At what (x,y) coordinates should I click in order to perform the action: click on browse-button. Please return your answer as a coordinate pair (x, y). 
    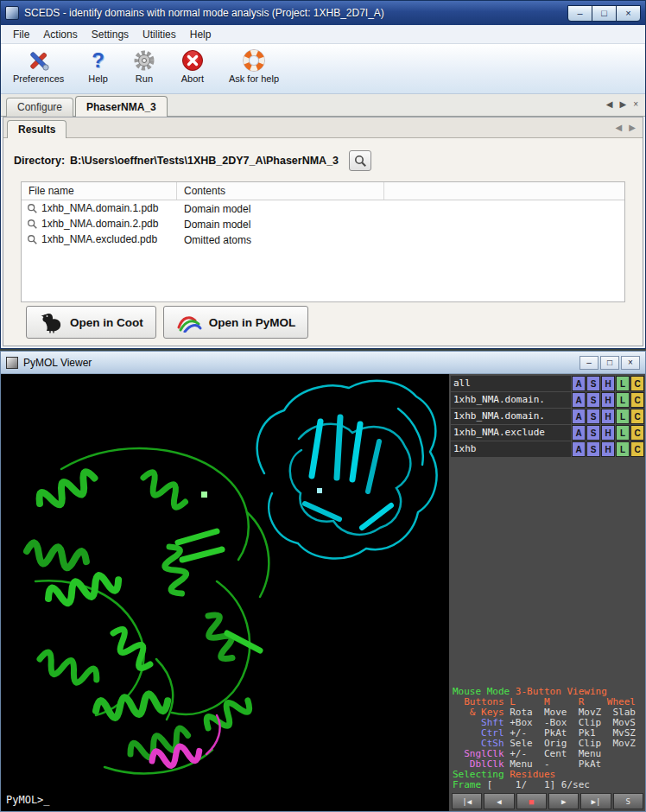
    Looking at the image, I should click on (360, 161).